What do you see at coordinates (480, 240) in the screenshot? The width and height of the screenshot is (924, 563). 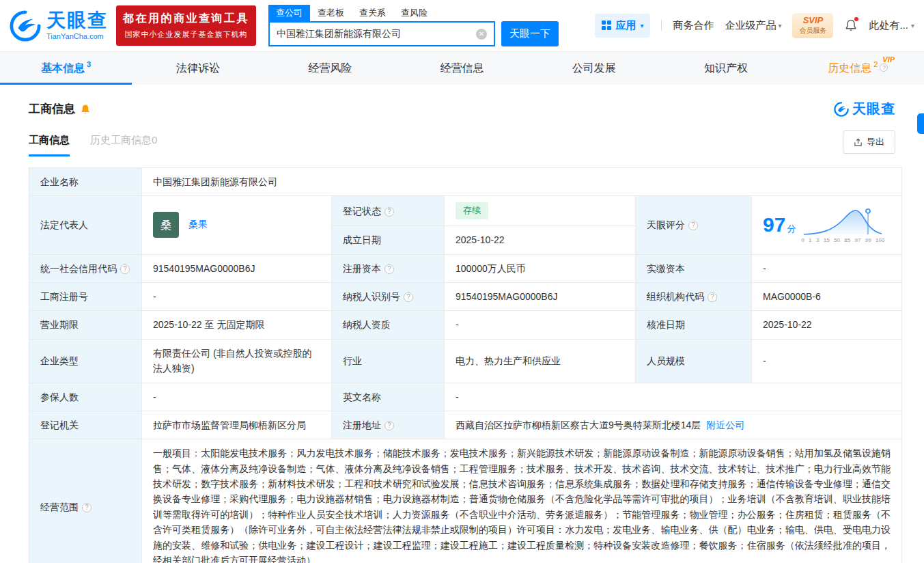 I see `field-value: 2025-10-22` at bounding box center [480, 240].